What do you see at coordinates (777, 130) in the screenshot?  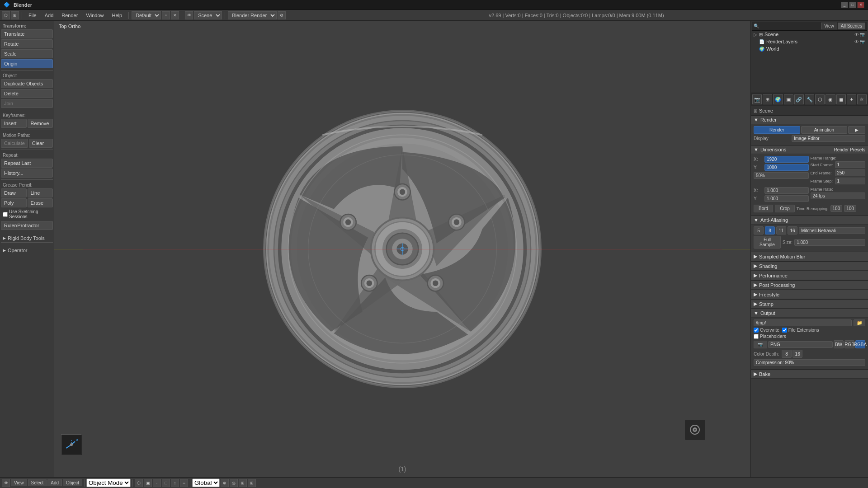 I see `render-button: Render` at bounding box center [777, 130].